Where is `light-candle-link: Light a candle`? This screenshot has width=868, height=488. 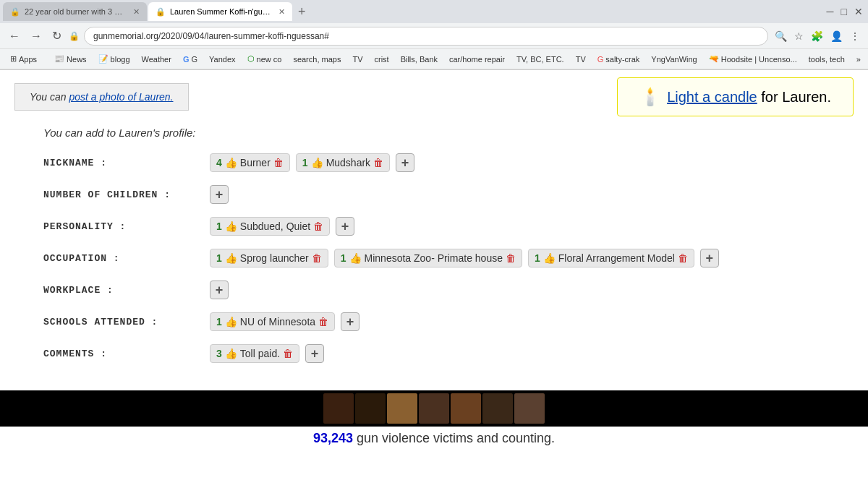 light-candle-link: Light a candle is located at coordinates (712, 97).